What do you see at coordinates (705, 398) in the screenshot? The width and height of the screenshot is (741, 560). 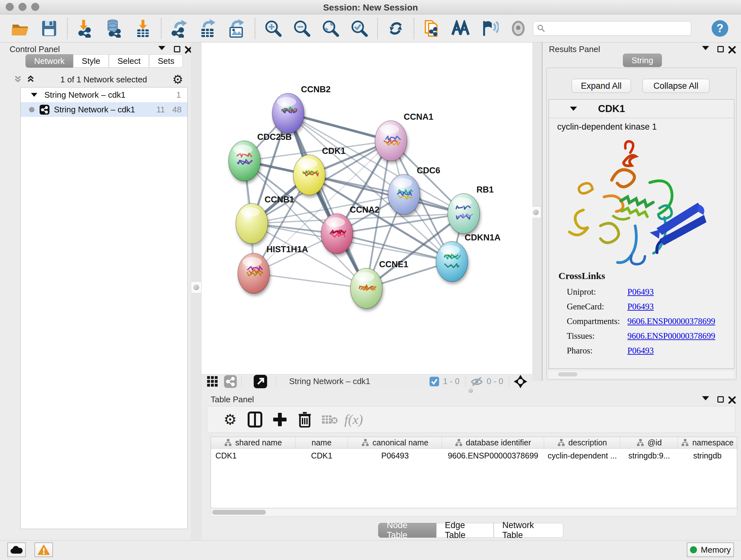 I see `table-panel-menu-button` at bounding box center [705, 398].